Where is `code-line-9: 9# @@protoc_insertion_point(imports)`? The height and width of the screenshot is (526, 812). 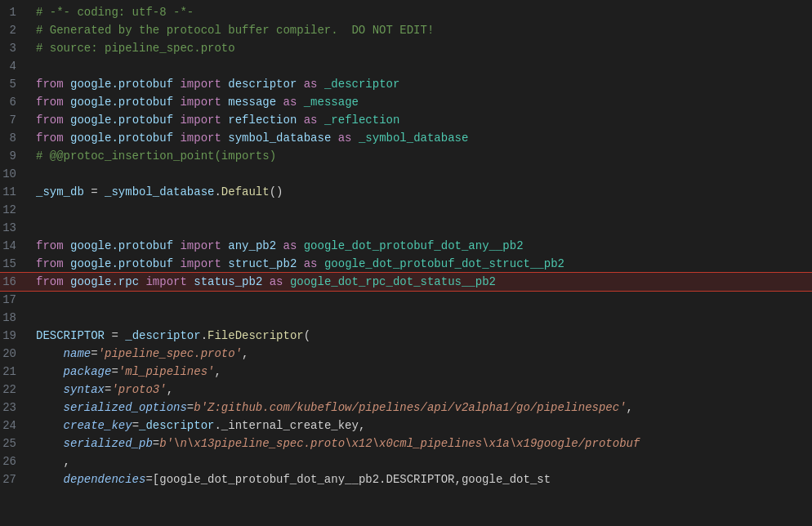
code-line-9: 9# @@protoc_insertion_point(imports) is located at coordinates (406, 156).